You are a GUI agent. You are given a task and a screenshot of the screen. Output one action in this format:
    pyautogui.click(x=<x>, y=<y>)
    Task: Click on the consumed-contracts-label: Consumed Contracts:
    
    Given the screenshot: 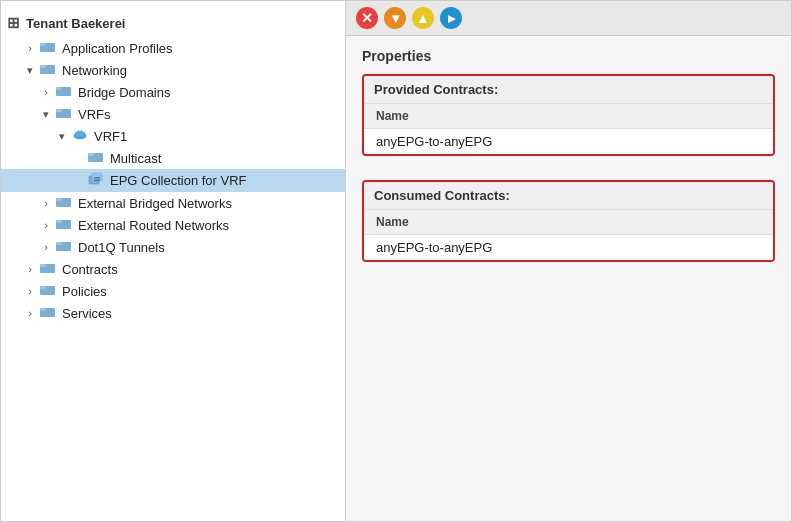 What is the action you would take?
    pyautogui.click(x=444, y=196)
    